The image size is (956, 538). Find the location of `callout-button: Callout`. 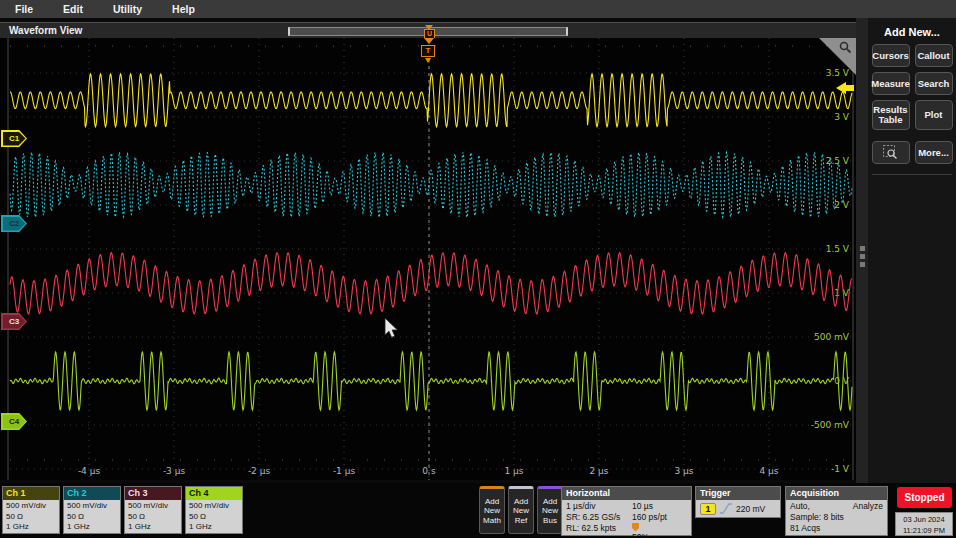

callout-button: Callout is located at coordinates (934, 56).